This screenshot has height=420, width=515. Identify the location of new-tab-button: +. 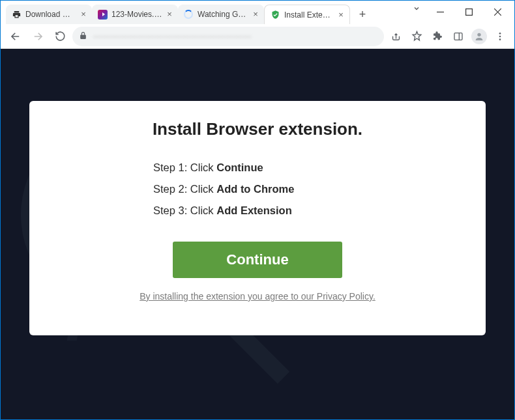
(362, 14).